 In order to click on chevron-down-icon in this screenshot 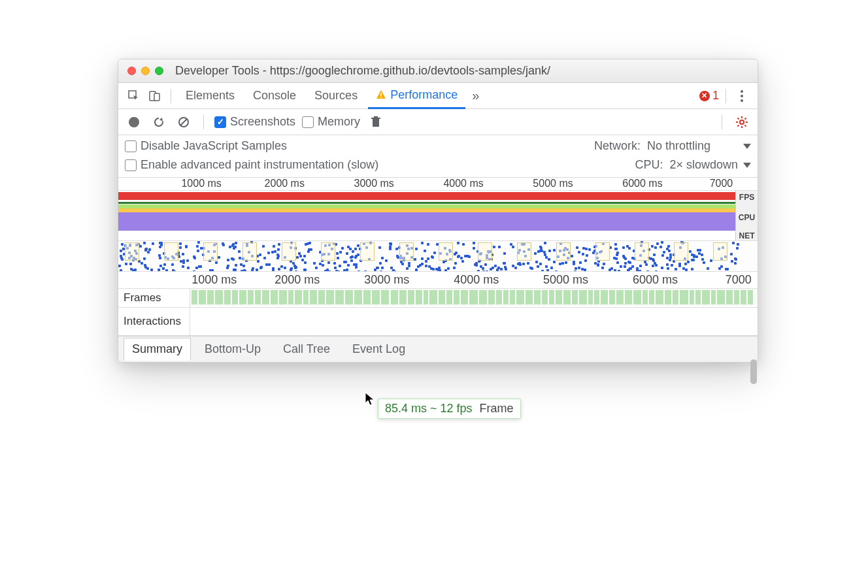, I will do `click(747, 165)`.